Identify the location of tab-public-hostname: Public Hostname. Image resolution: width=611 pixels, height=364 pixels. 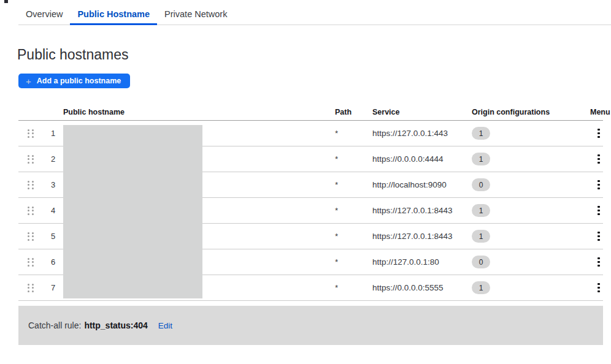
(113, 12).